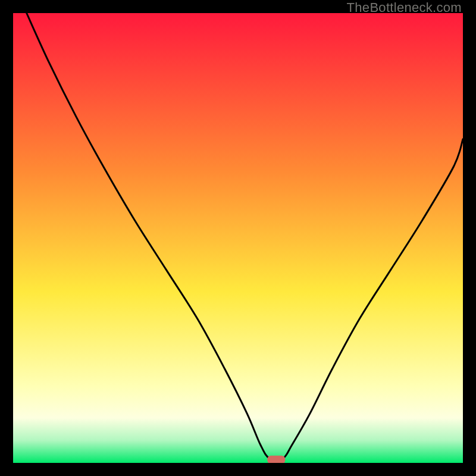  What do you see at coordinates (276, 459) in the screenshot?
I see `optimal-marker` at bounding box center [276, 459].